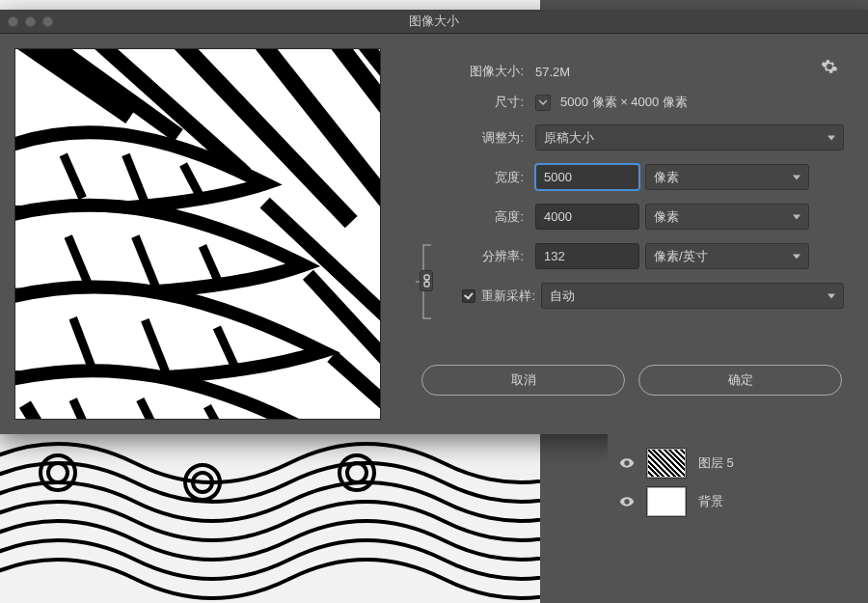 This screenshot has height=603, width=868. I want to click on ok-button: 确定, so click(741, 380).